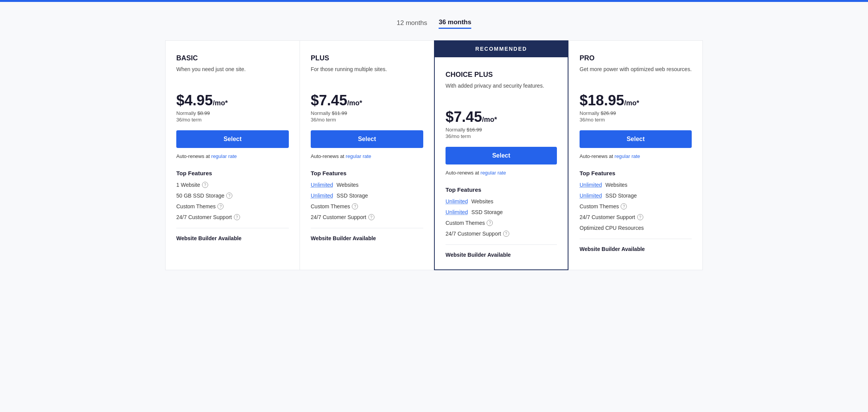 The image size is (868, 412). What do you see at coordinates (501, 130) in the screenshot?
I see `plan-normal-price: Normally $16.99` at bounding box center [501, 130].